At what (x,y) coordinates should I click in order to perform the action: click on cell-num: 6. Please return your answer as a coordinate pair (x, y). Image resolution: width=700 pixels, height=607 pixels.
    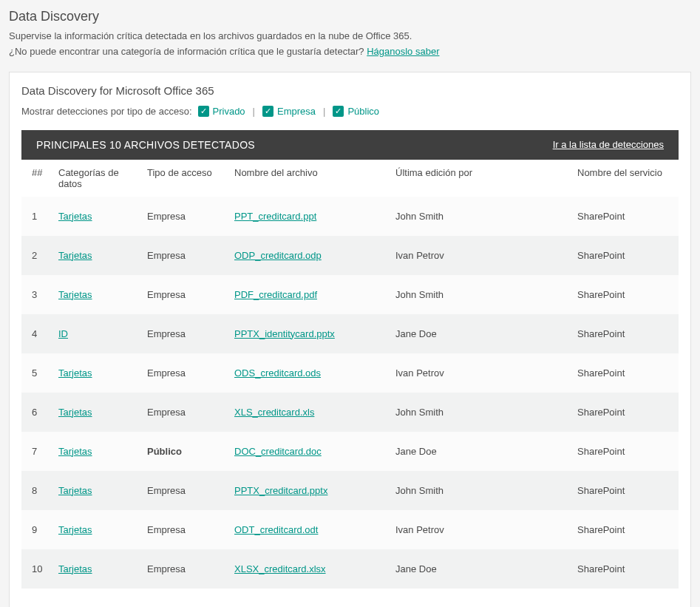
    Looking at the image, I should click on (37, 413).